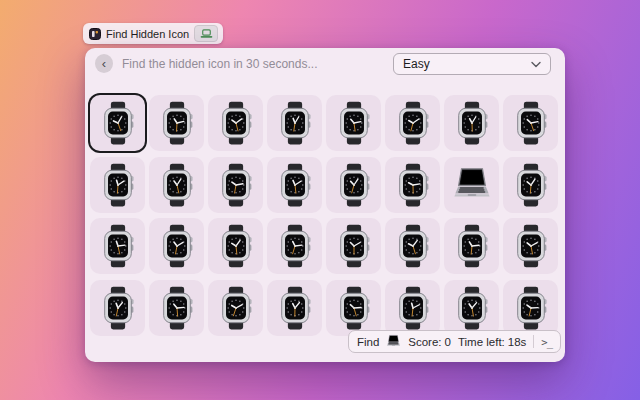 This screenshot has width=640, height=400. I want to click on window-tab: Find Hidden Icon, so click(153, 34).